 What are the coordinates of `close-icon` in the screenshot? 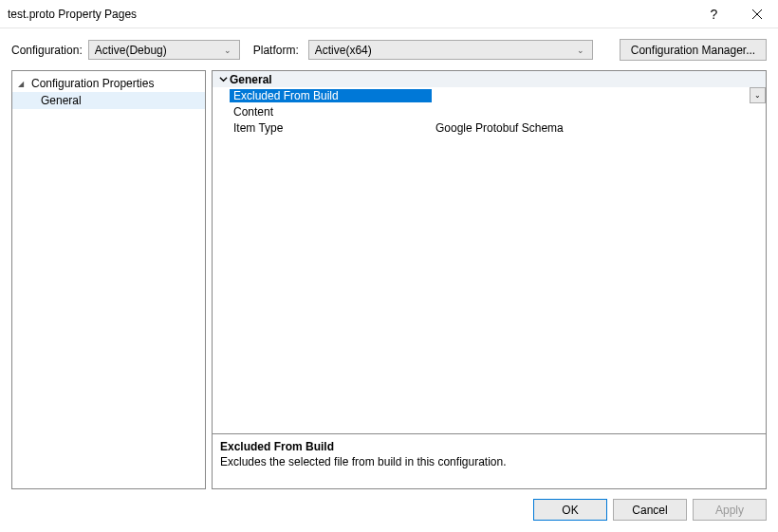 It's located at (757, 14).